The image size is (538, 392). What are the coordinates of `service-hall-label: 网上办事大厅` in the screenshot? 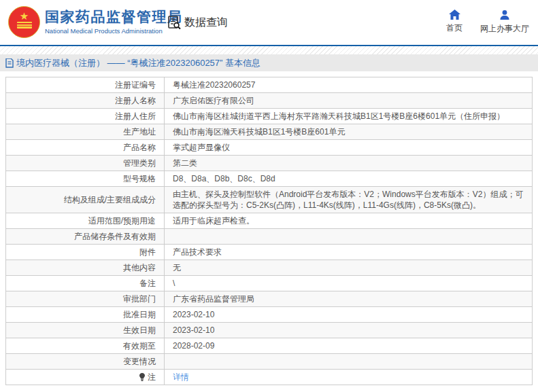 It's located at (505, 29).